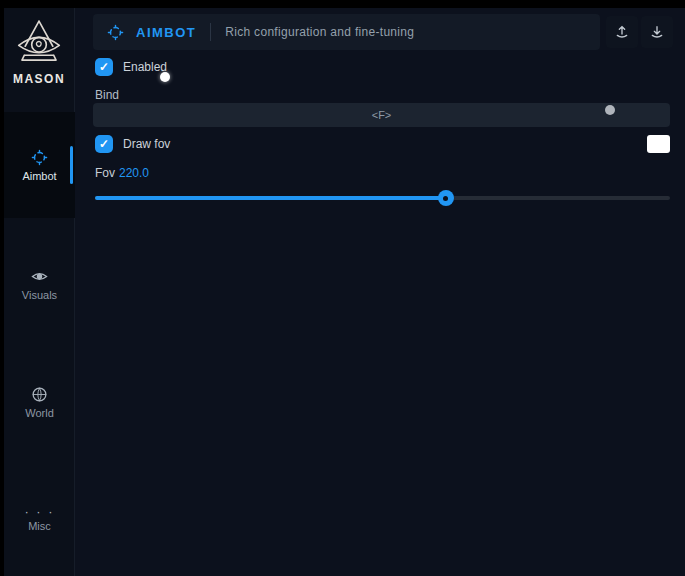  I want to click on sidebar-item-aimbot: Aimbot, so click(40, 165).